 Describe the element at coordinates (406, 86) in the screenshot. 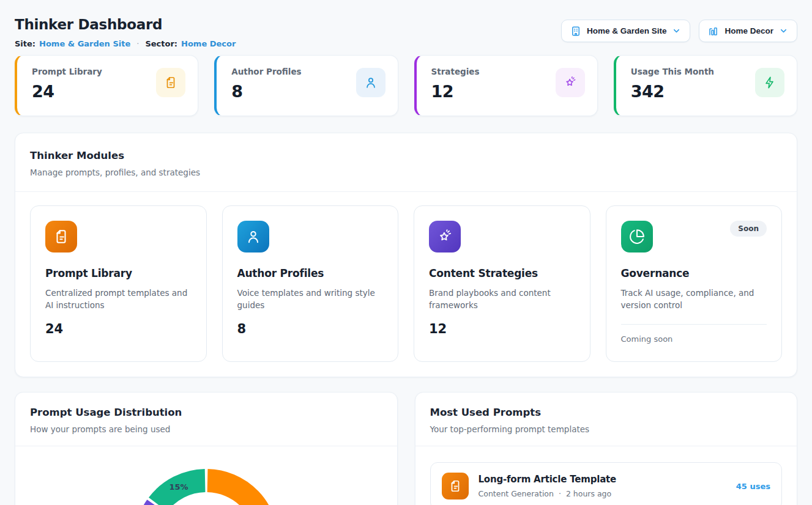

I see `stats-row: Prompt Library 24 Author Profiles 8` at that location.